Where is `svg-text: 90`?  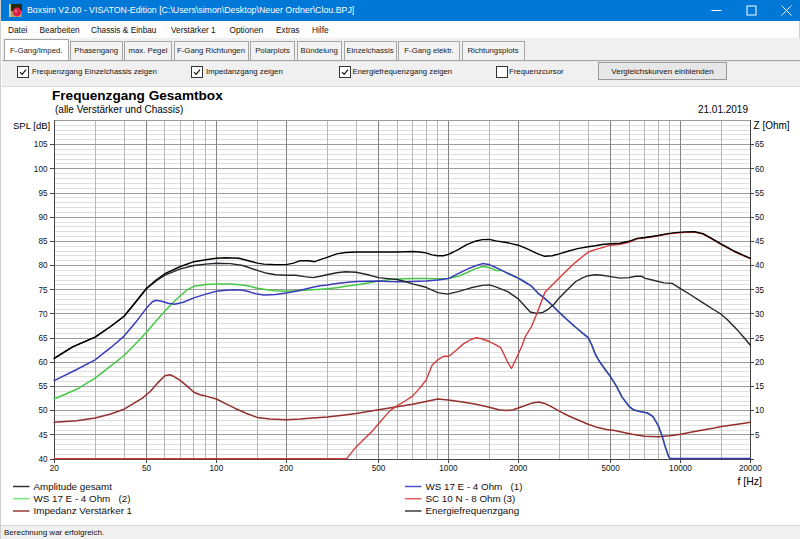
svg-text: 90 is located at coordinates (43, 218).